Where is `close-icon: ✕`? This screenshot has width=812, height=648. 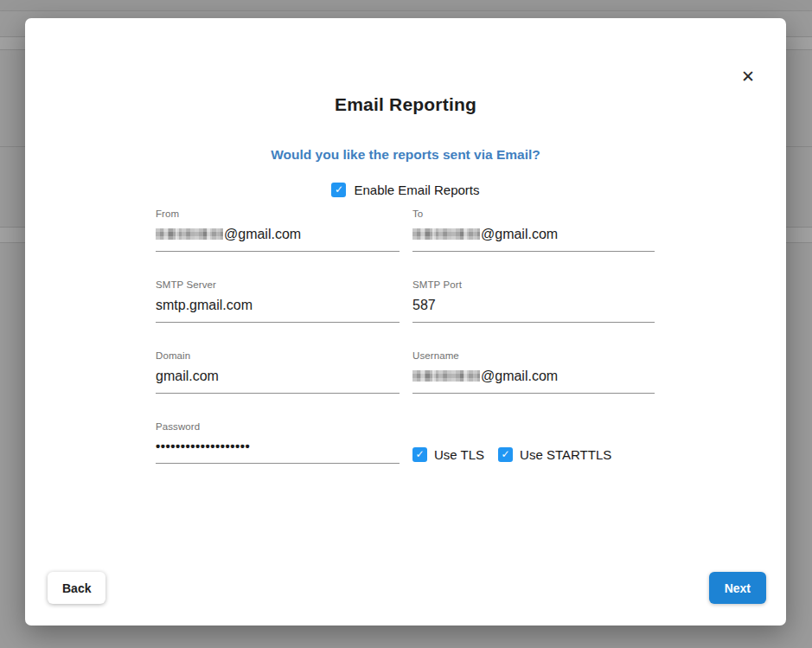
close-icon: ✕ is located at coordinates (748, 76).